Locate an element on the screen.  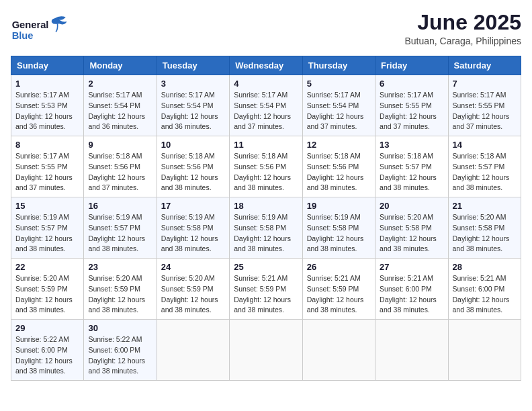
day-number: 14 is located at coordinates (485, 145).